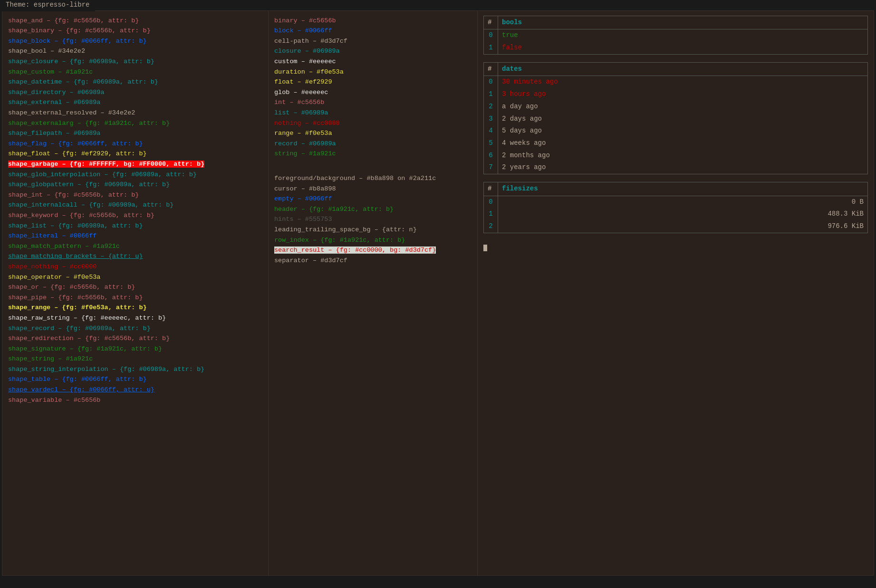 The image size is (876, 588). I want to click on list-item: shape_record – {fg: #06989a, attr: b}, so click(135, 329).